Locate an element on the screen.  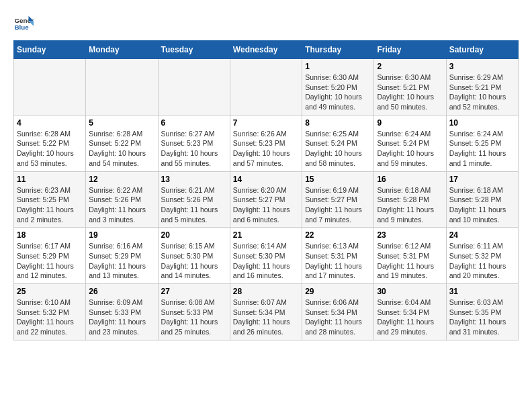
day-cell: 26Sunrise: 6:09 AMSunset: 5:33 PMDayligh… is located at coordinates (122, 312).